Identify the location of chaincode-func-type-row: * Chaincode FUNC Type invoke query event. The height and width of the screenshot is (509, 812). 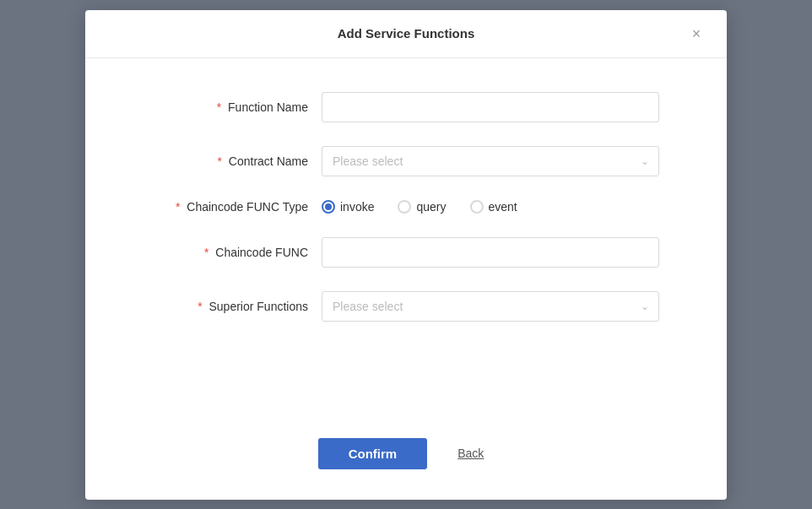
(406, 207).